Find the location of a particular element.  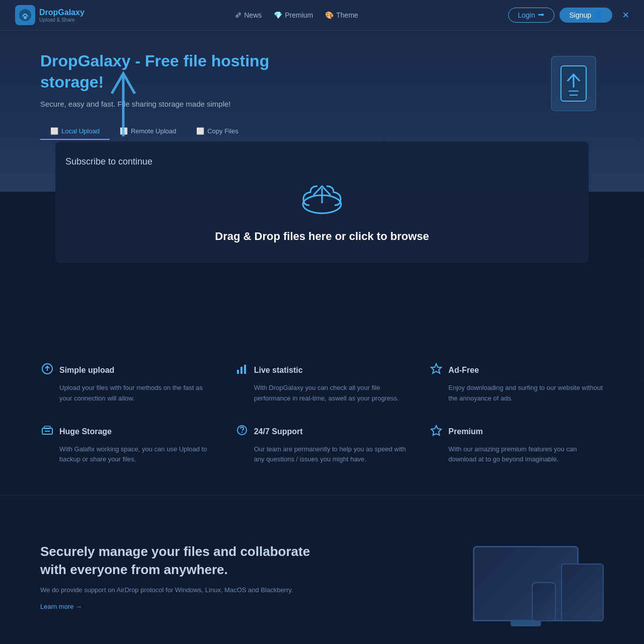

learn-more-link: Learn more → is located at coordinates (179, 607).